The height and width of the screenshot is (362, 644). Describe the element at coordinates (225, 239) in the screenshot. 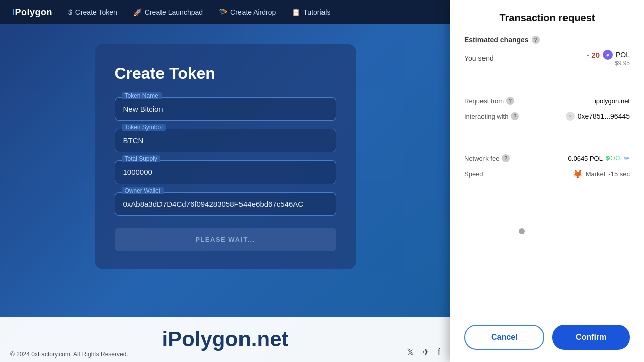

I see `submit-button: PLEASE WAIT...` at that location.